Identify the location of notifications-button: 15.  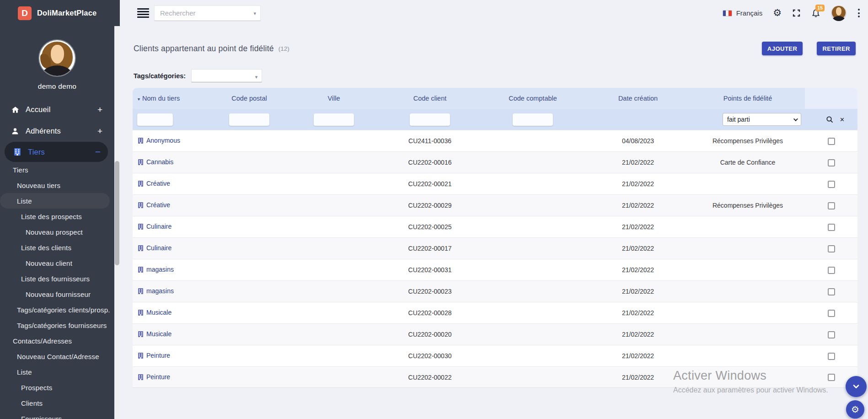
(816, 13).